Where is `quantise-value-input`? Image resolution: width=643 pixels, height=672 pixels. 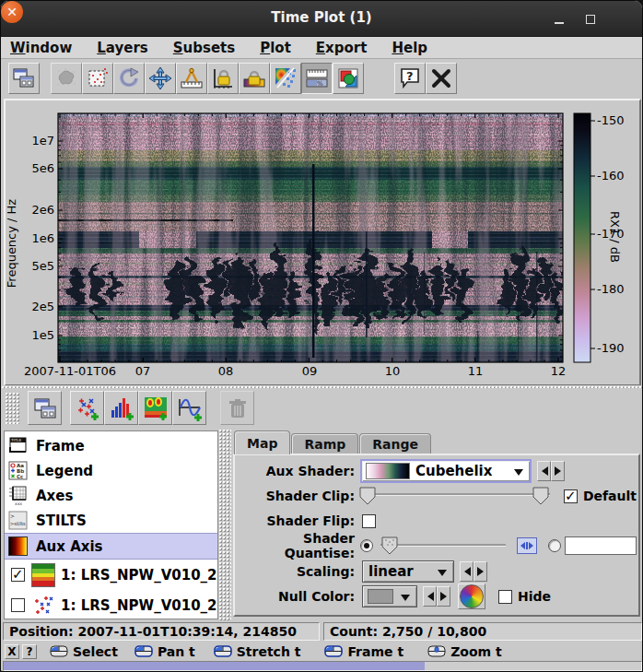
quantise-value-input is located at coordinates (601, 546).